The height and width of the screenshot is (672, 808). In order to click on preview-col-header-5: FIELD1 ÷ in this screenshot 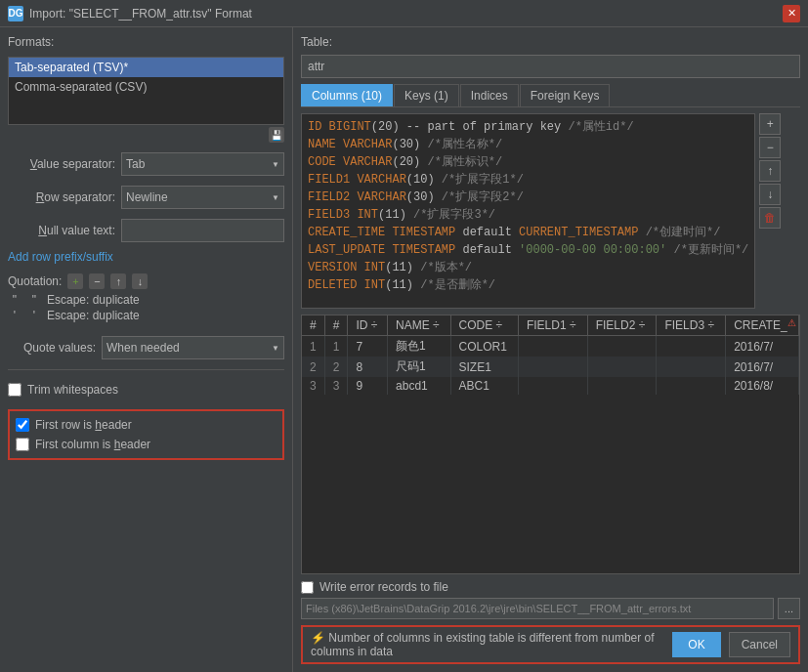, I will do `click(553, 326)`.